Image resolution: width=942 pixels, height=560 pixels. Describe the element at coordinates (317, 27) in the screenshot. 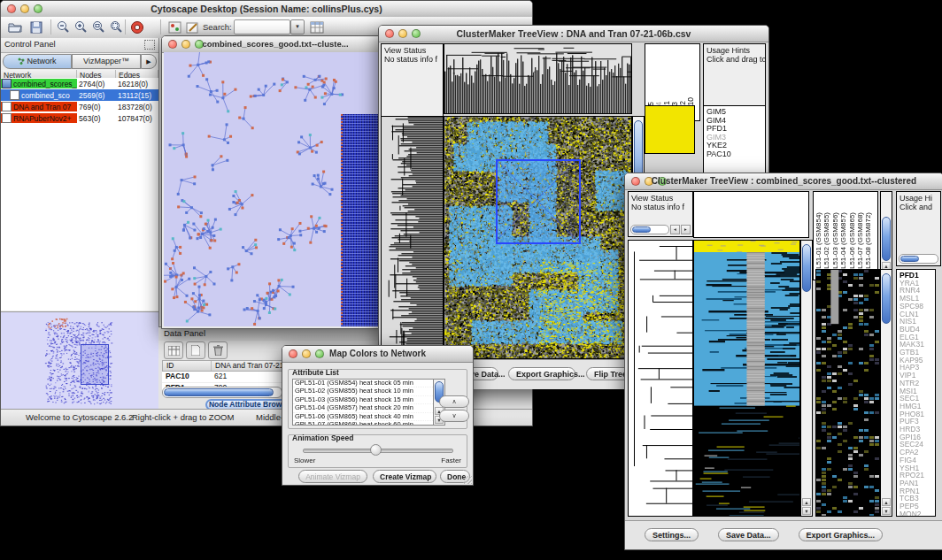

I see `import-table-icon` at that location.